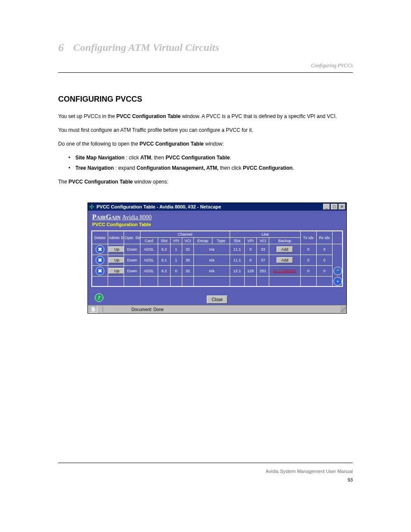  I want to click on page-number: 93, so click(350, 480).